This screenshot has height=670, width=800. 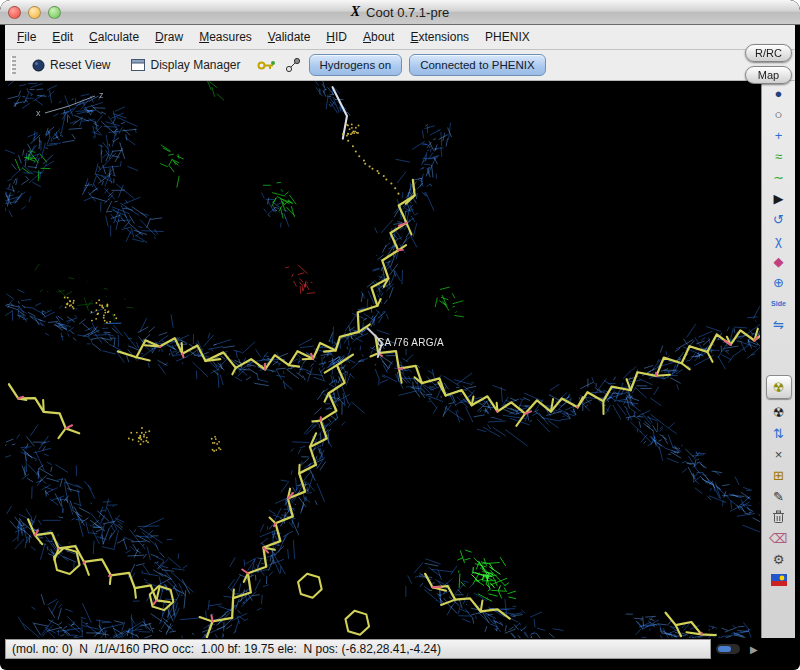 I want to click on mutate-button: ◆, so click(x=779, y=261).